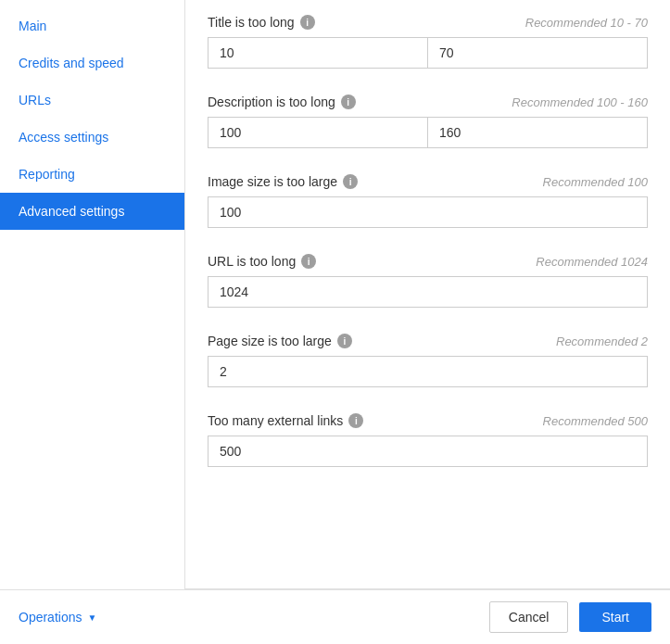 This screenshot has width=670, height=644. Describe the element at coordinates (615, 617) in the screenshot. I see `start-button: Start` at that location.